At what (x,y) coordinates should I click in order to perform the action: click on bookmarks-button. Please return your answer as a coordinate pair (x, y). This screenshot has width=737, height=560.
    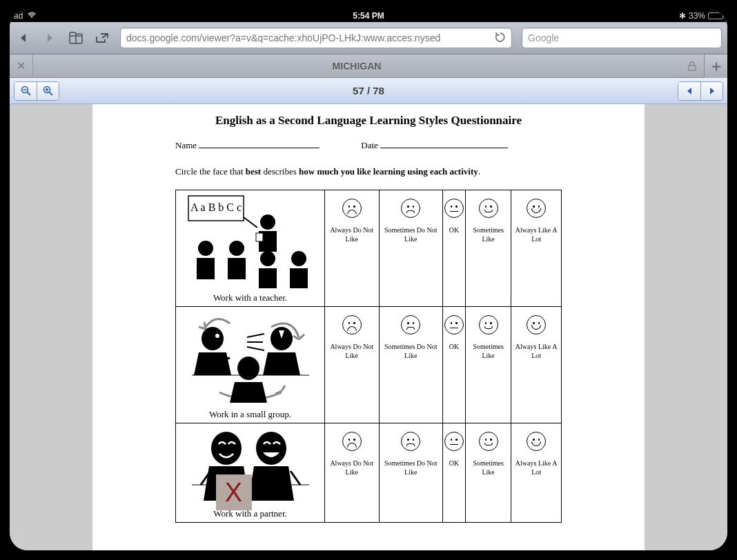
    Looking at the image, I should click on (76, 38).